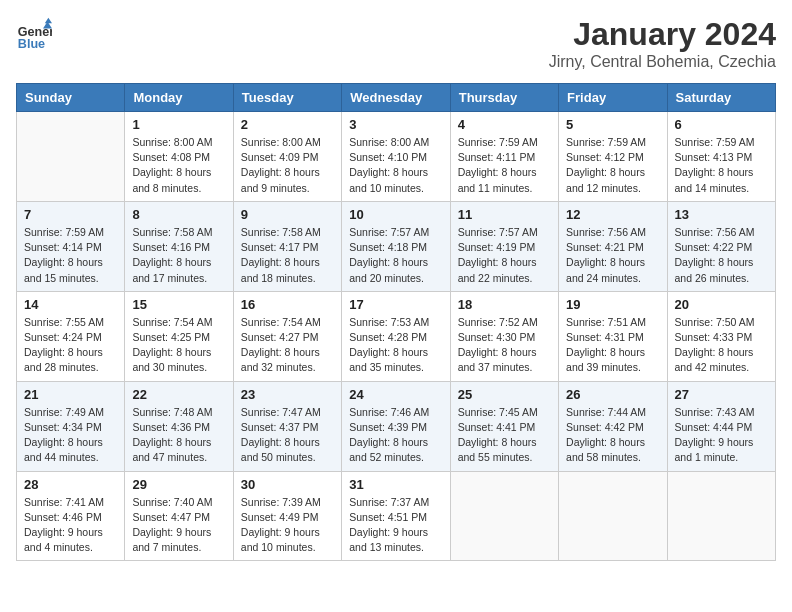 This screenshot has width=792, height=612. What do you see at coordinates (612, 256) in the screenshot?
I see `day-info: Sunrise: 7:56 AMSunset: 4:21 PMDaylight:…` at bounding box center [612, 256].